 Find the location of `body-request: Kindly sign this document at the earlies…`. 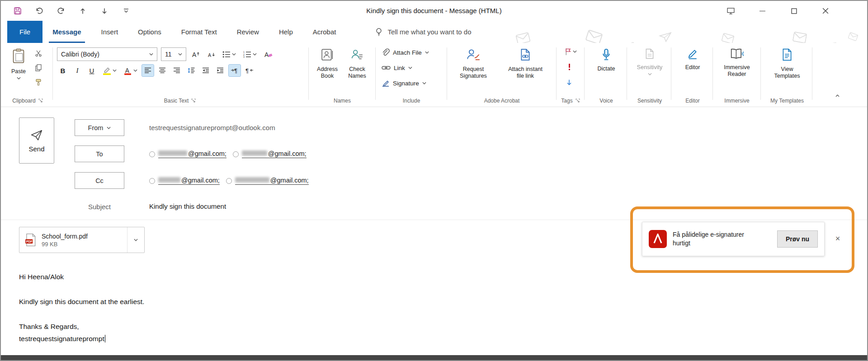

body-request: Kindly sign this document at the earlies… is located at coordinates (81, 302).